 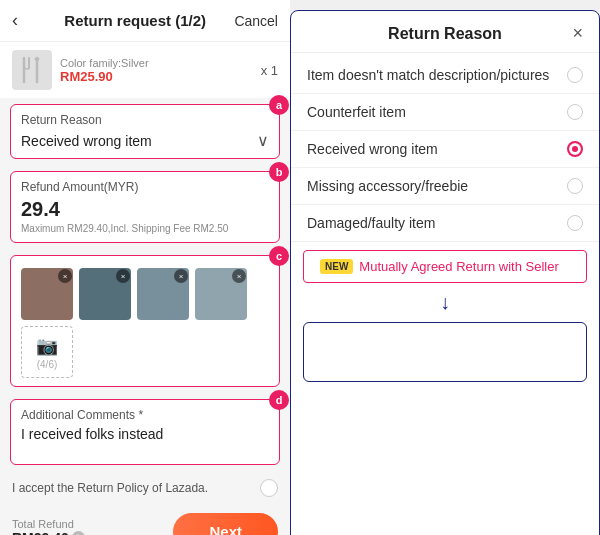 What do you see at coordinates (458, 266) in the screenshot?
I see `mutually-agreed-text: Mutually Agreed Return with Seller` at bounding box center [458, 266].